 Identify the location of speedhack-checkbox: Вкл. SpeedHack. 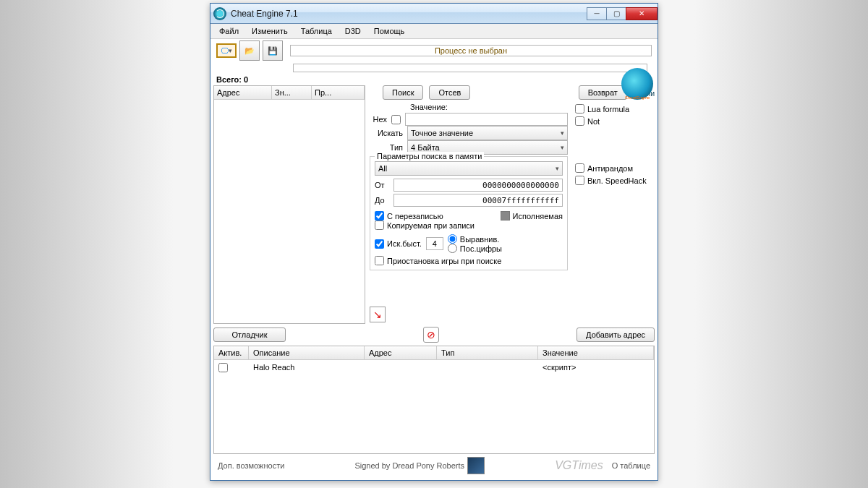
(615, 181).